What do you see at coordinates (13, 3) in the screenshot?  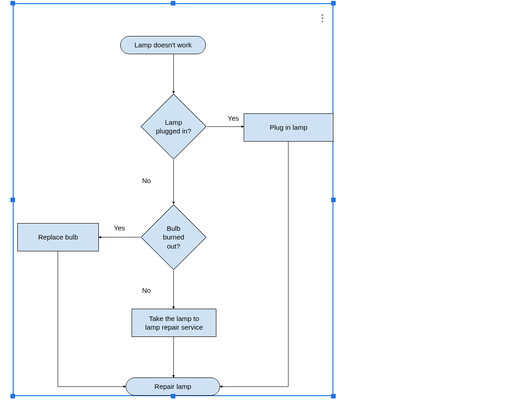 I see `selection-handle-top-left` at bounding box center [13, 3].